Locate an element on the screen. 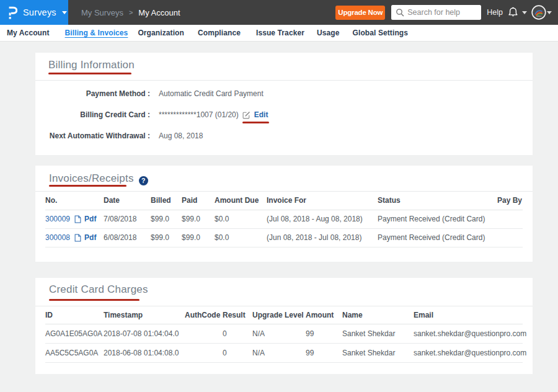 The image size is (558, 392). col-paid: Paid is located at coordinates (198, 201).